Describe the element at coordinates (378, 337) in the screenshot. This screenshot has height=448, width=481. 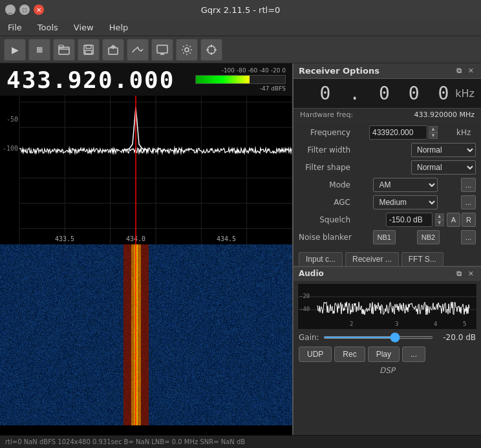
I see `gain-slider` at that location.